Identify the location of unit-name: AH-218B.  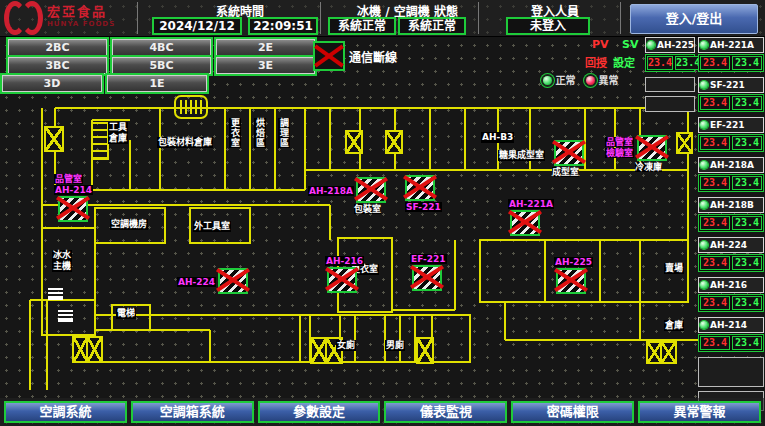
(732, 205).